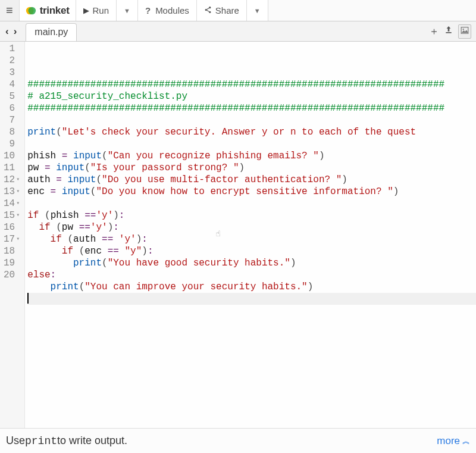  I want to click on upload-button, so click(449, 31).